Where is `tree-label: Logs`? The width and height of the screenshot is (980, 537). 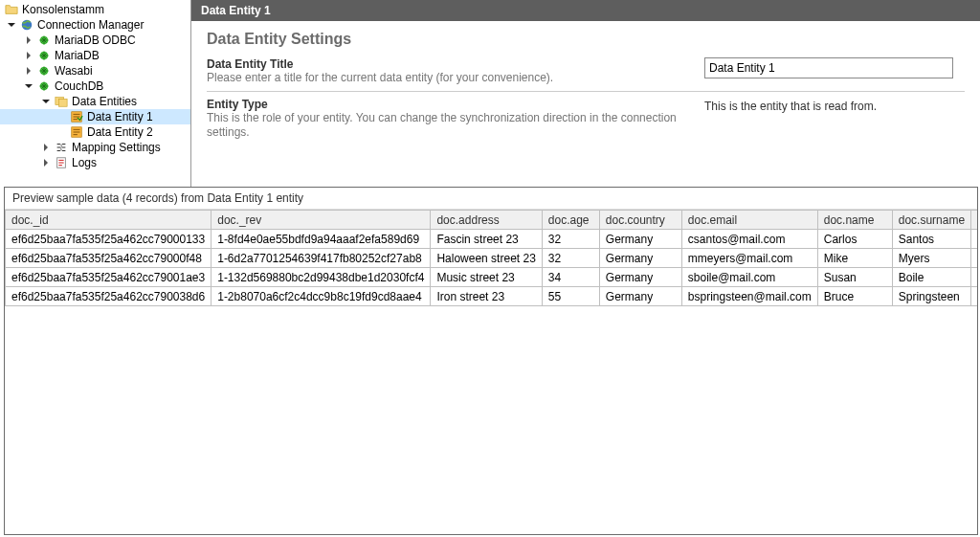
tree-label: Logs is located at coordinates (84, 163).